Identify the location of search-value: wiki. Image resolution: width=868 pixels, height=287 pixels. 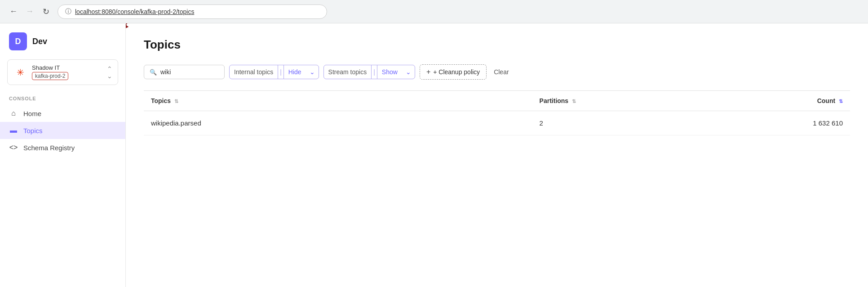
(165, 72).